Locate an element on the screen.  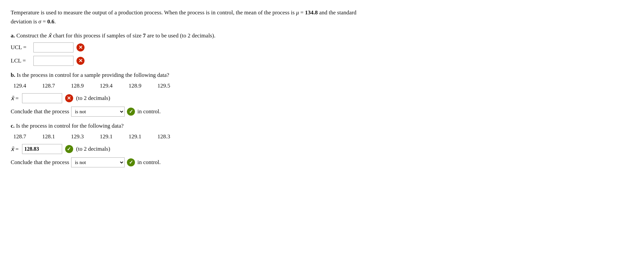
ucl-row: UCL = ✕ is located at coordinates (322, 47).